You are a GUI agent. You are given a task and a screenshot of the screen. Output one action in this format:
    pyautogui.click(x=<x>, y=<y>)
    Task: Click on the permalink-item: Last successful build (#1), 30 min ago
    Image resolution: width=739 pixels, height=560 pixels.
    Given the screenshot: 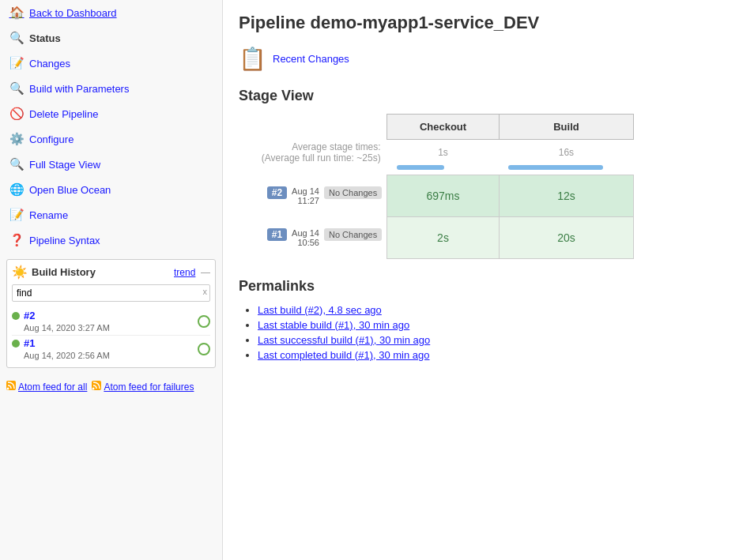 What is the action you would take?
    pyautogui.click(x=490, y=340)
    